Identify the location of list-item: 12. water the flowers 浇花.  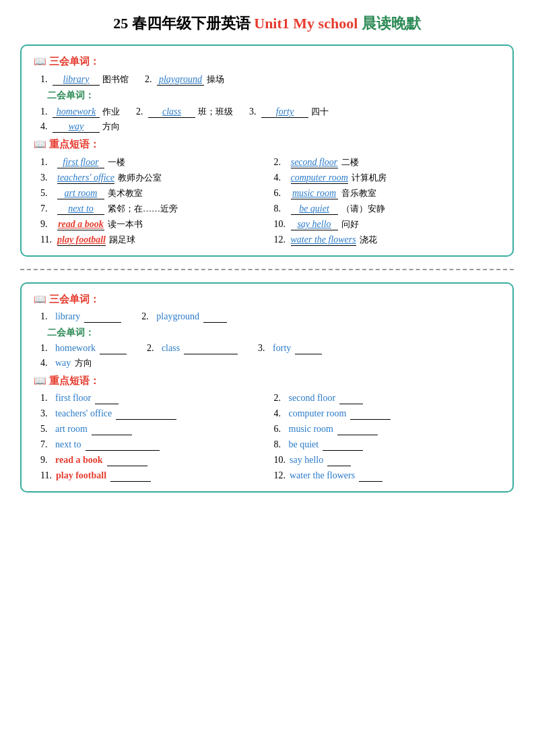
(388, 240).